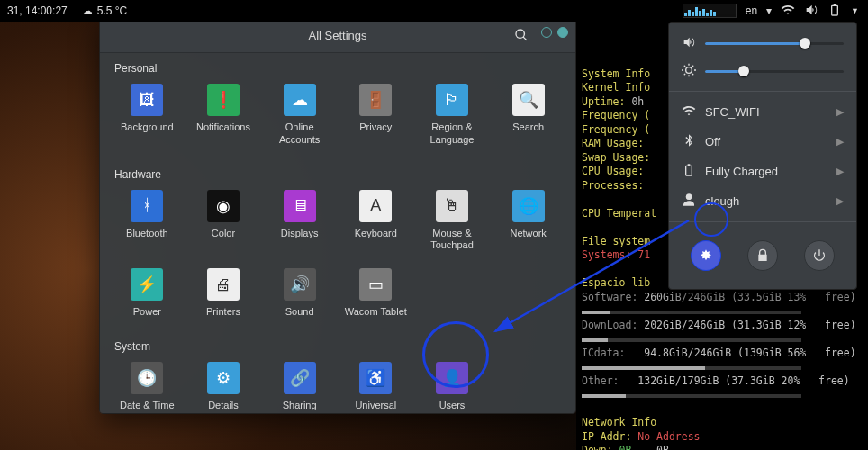 This screenshot has height=450, width=868. What do you see at coordinates (375, 284) in the screenshot?
I see `wacom-icon: ▭` at bounding box center [375, 284].